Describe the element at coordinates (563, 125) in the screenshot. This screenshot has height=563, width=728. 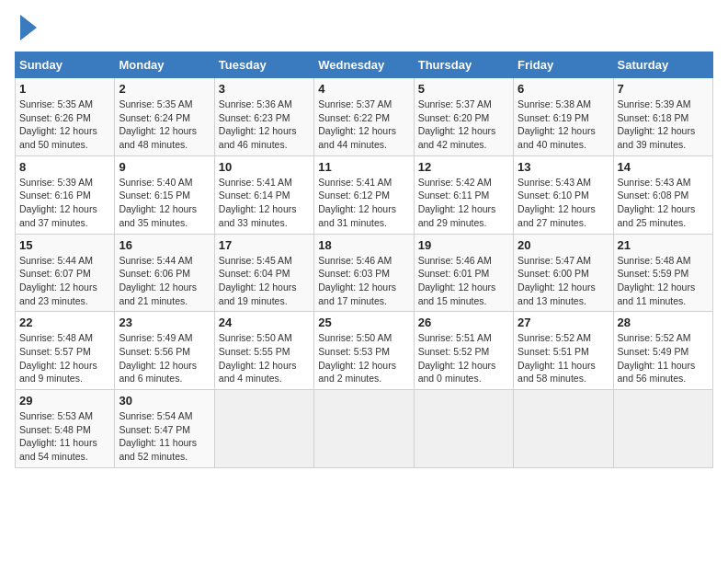
I see `day-info: Sunrise: 5:38 AM Sunset: 6:19 PM Dayligh…` at that location.